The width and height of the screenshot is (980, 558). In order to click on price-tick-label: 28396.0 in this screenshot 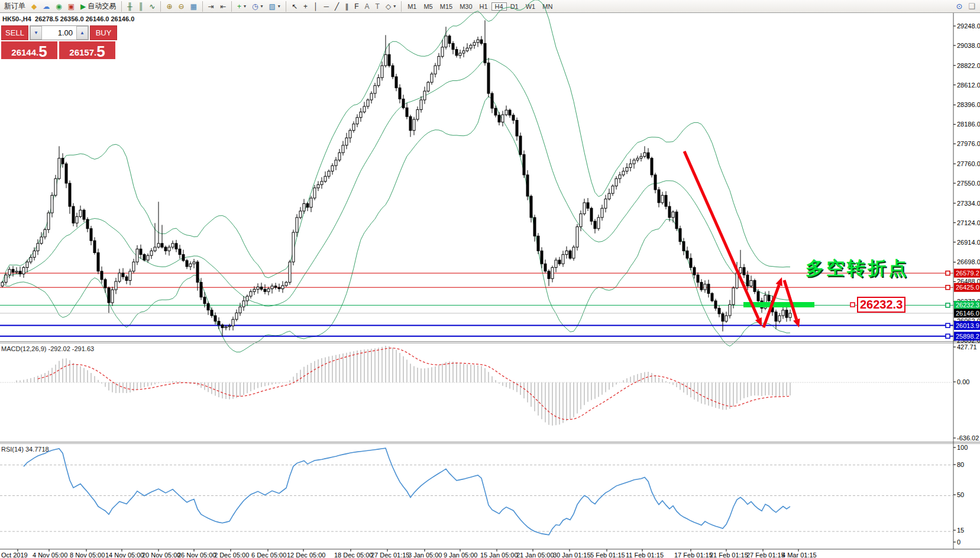, I will do `click(969, 105)`.